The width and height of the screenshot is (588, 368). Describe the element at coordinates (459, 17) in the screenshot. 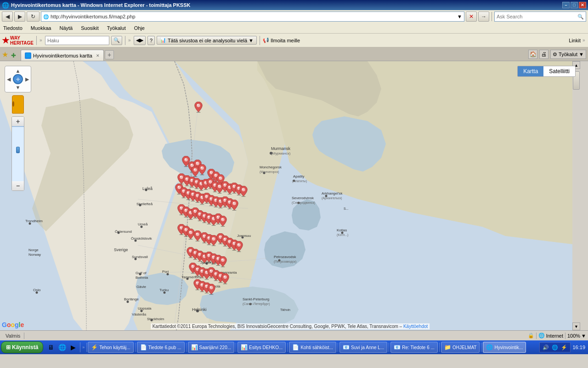

I see `address-dropdown-arrow: ▼` at that location.